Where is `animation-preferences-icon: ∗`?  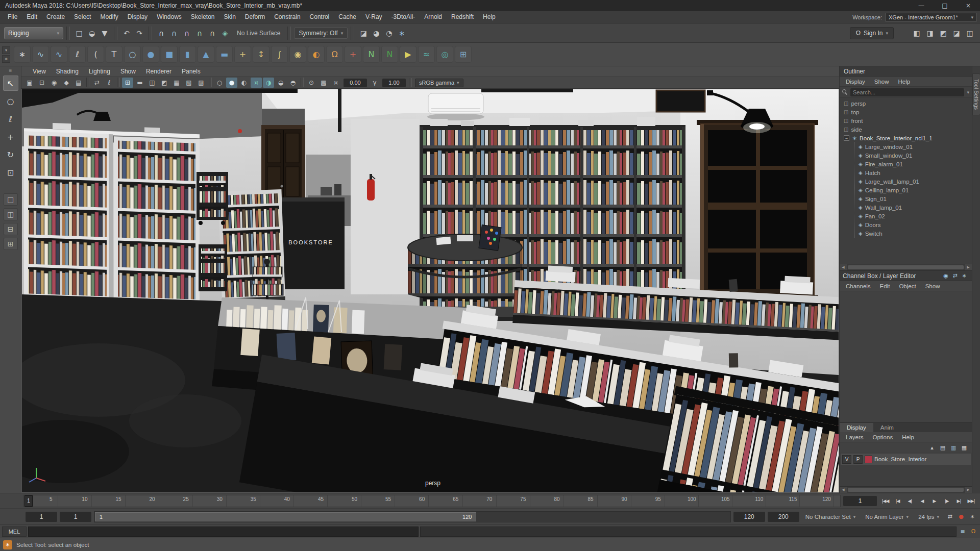
animation-preferences-icon: ∗ is located at coordinates (972, 517).